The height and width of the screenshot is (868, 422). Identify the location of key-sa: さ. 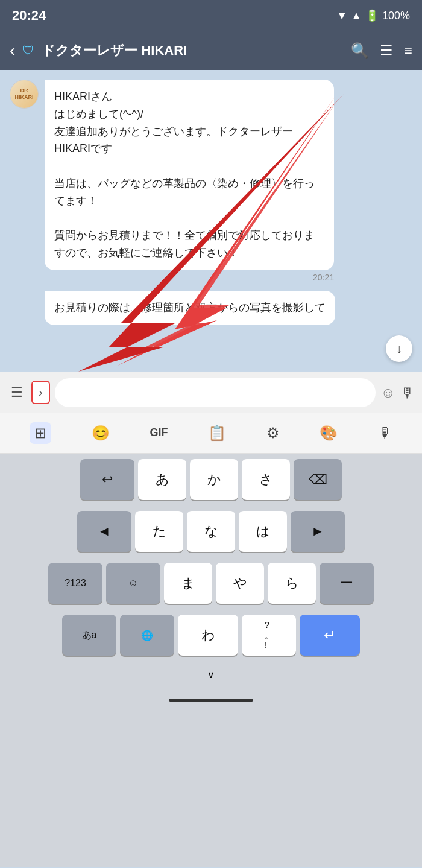
(266, 480).